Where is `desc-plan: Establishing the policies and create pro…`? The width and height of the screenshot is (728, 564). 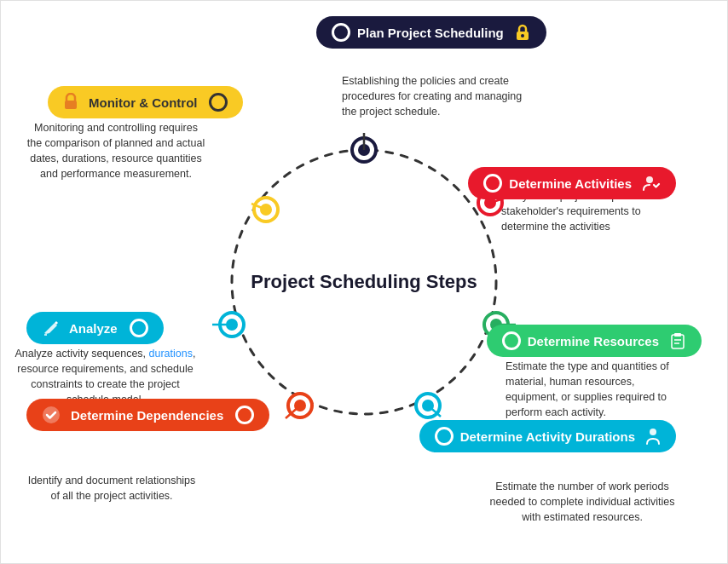
desc-plan: Establishing the policies and create pro… is located at coordinates (436, 96).